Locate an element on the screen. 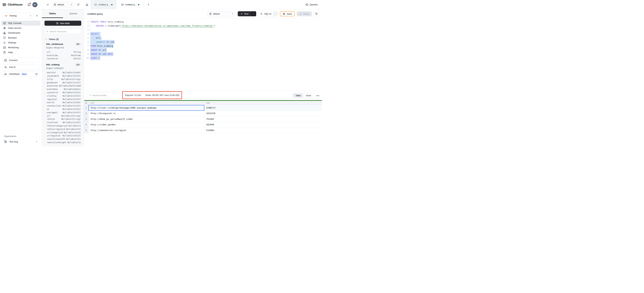  sql-ai-chevron is located at coordinates (276, 14).